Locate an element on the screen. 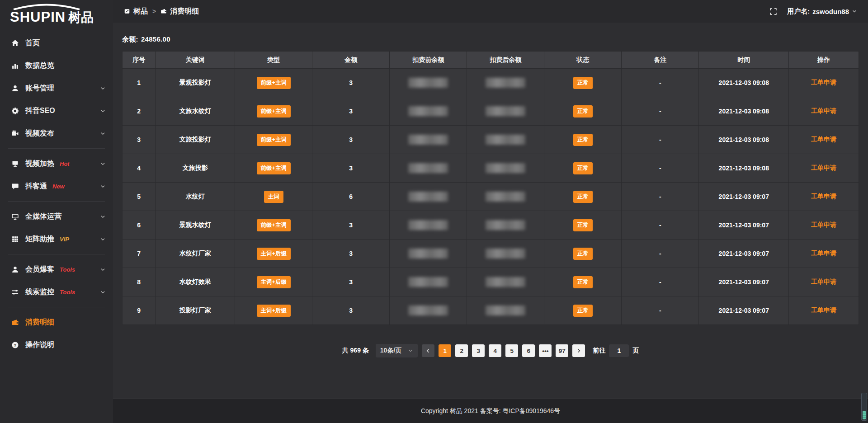 The image size is (868, 423). sidebar-item-video-heat: 视频加热 Hot is located at coordinates (57, 164).